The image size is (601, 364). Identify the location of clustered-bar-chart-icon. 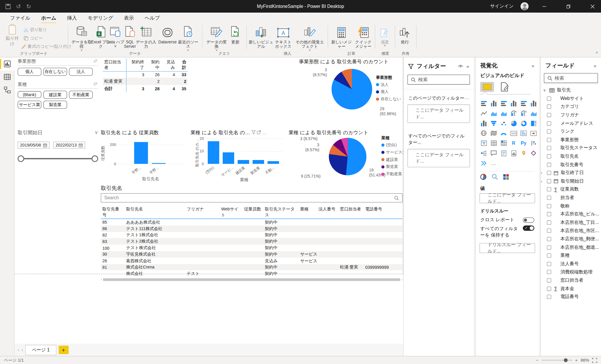
(504, 103).